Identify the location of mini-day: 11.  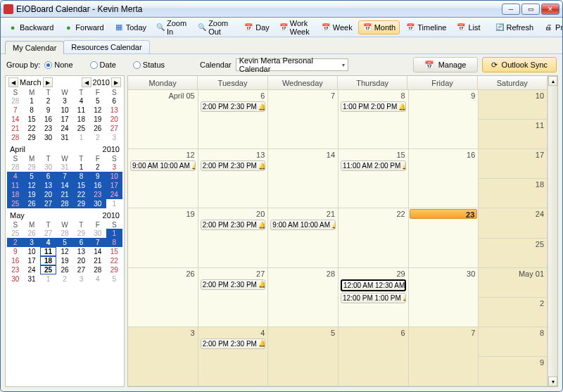
(82, 110).